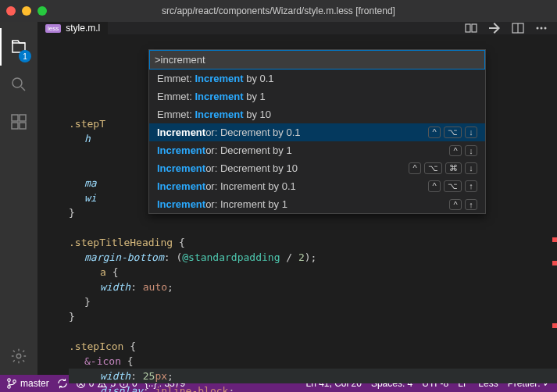 This screenshot has height=392, width=557. Describe the element at coordinates (297, 28) in the screenshot. I see `tab-bar: less style.m.l` at that location.